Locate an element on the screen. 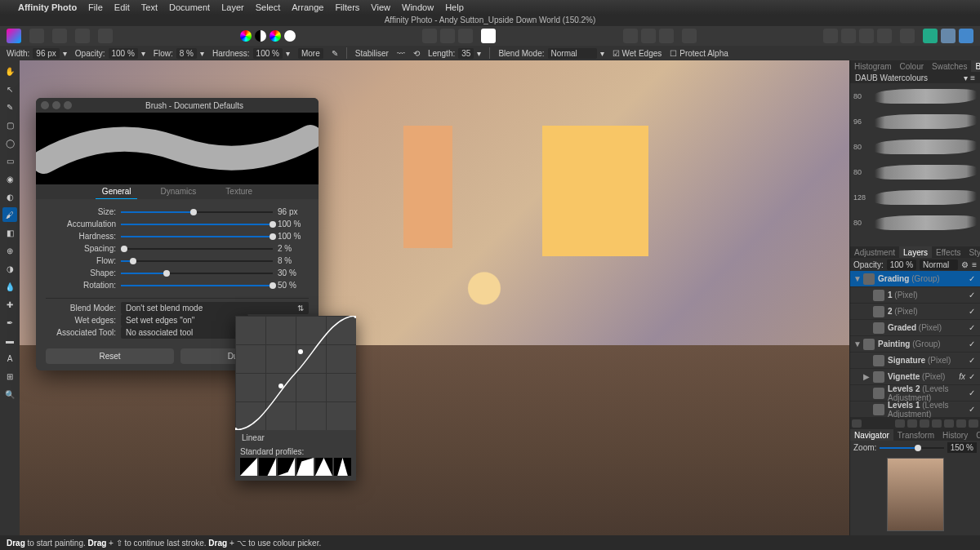  gradient-tool-icon: ◐ is located at coordinates (10, 197).